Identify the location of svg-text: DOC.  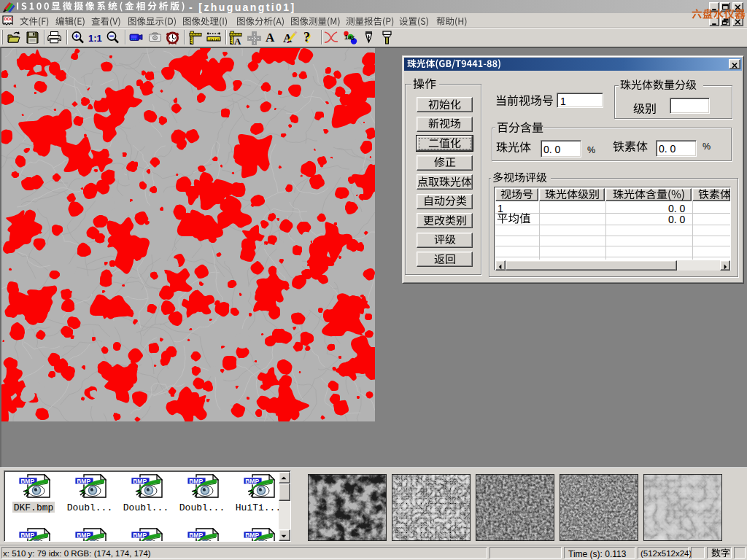
(9, 19).